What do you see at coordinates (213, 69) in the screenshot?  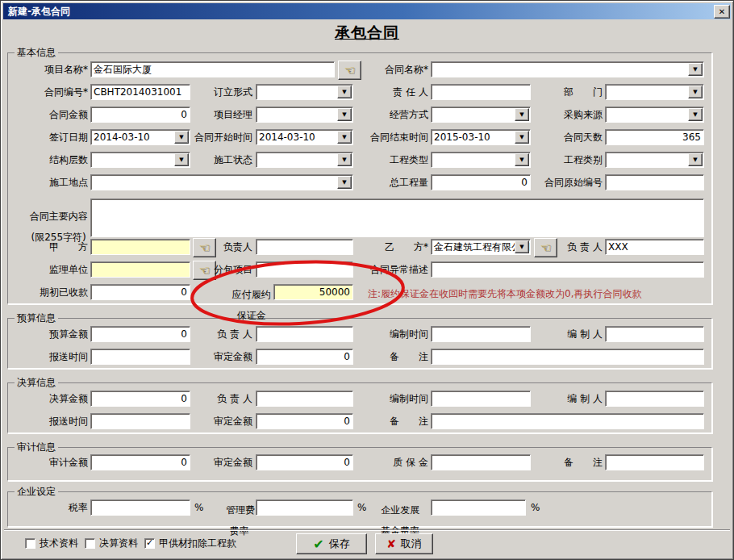 I see `project-name-input` at bounding box center [213, 69].